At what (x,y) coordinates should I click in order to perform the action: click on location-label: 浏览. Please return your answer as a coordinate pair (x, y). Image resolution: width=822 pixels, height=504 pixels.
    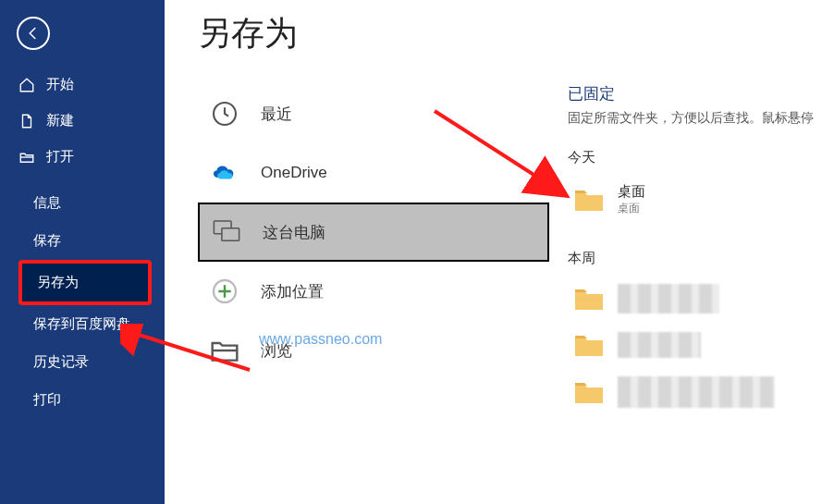
    Looking at the image, I should click on (276, 351).